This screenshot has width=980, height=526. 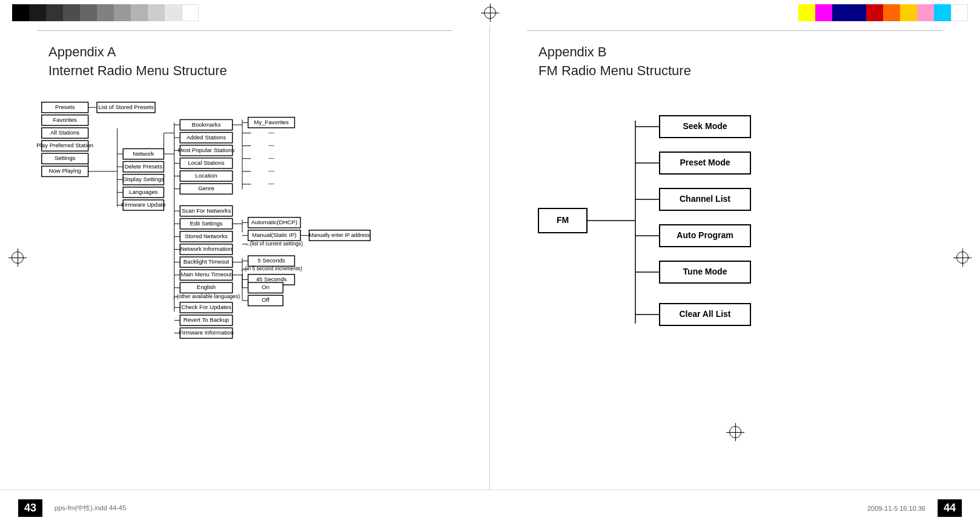 What do you see at coordinates (207, 248) in the screenshot?
I see `svg-text: Network Information` at bounding box center [207, 248].